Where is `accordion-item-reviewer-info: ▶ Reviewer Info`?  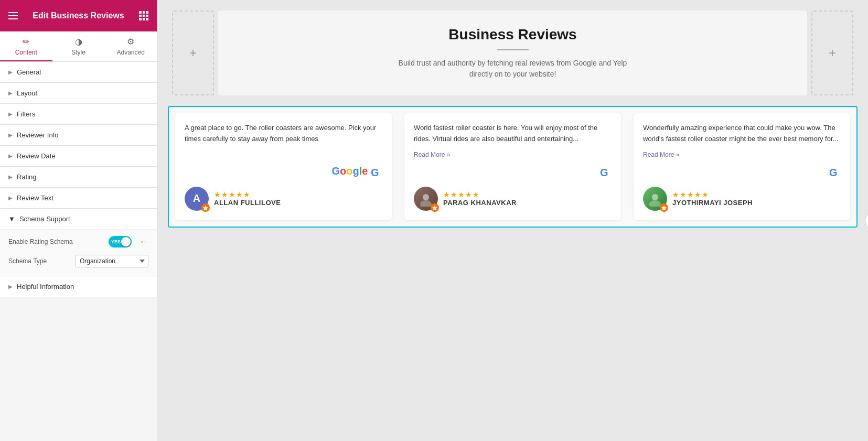 accordion-item-reviewer-info: ▶ Reviewer Info is located at coordinates (79, 135).